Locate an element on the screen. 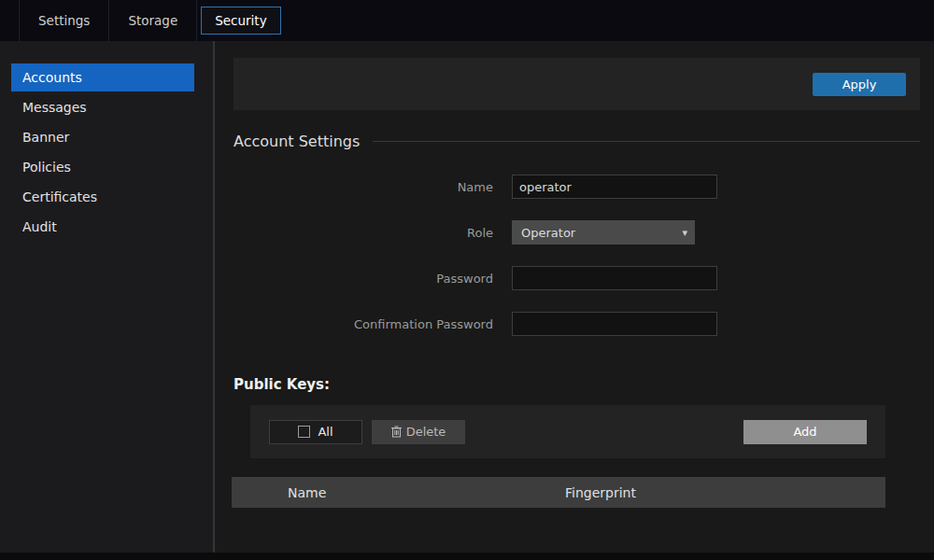  sidebar-item-audit: Audit is located at coordinates (103, 227).